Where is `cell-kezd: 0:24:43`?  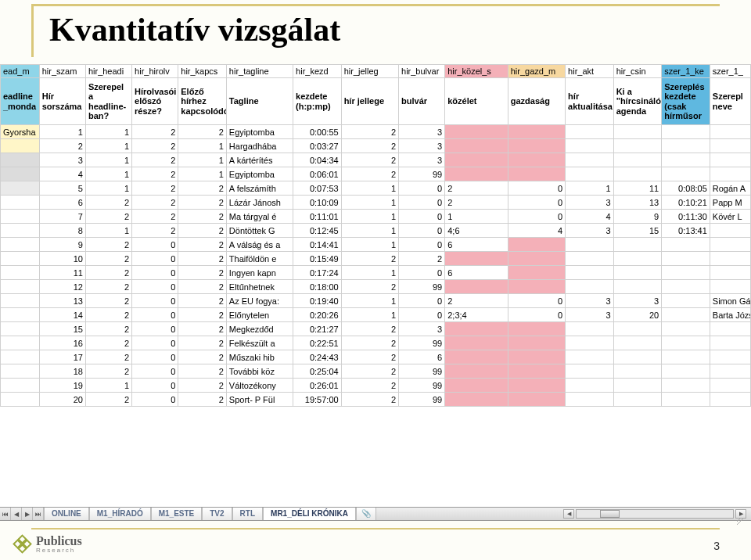
cell-kezd: 0:24:43 is located at coordinates (318, 357).